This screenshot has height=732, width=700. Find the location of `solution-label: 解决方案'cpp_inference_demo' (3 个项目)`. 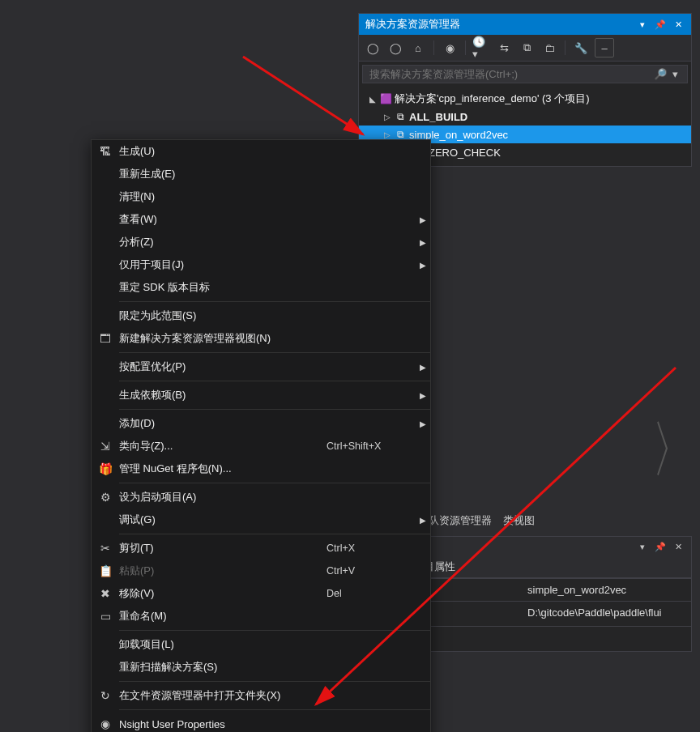

solution-label: 解决方案'cpp_inference_demo' (3 个项目) is located at coordinates (493, 99).